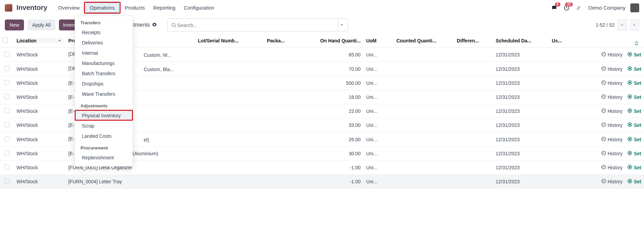 The width and height of the screenshot is (644, 237). I want to click on app-name: Inventory, so click(32, 8).